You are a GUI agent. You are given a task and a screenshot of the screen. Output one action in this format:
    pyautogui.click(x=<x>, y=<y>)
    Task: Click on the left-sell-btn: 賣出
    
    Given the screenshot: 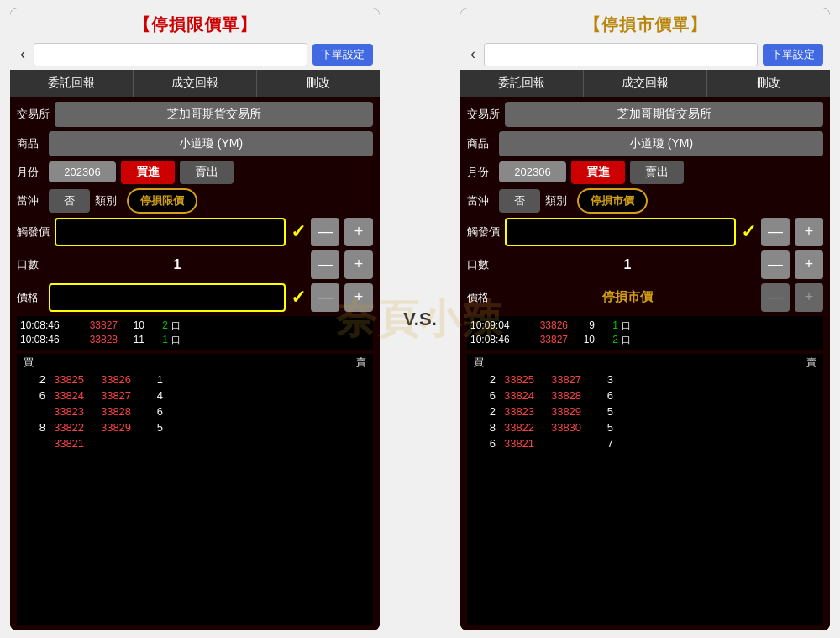 What is the action you would take?
    pyautogui.click(x=207, y=172)
    